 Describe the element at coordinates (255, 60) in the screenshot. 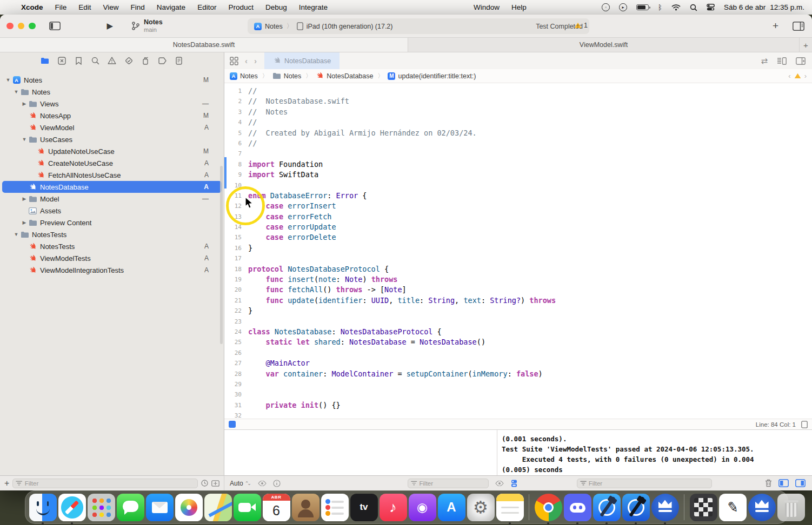

I see `forward-button: ›` at that location.